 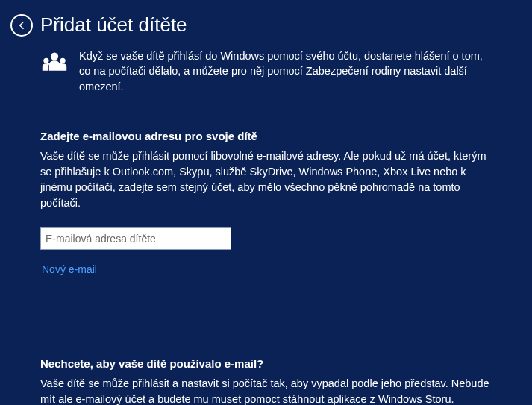 What do you see at coordinates (266, 391) in the screenshot?
I see `section-noemail-text: Vaše dítě se může přihlásit a nastavit s…` at bounding box center [266, 391].